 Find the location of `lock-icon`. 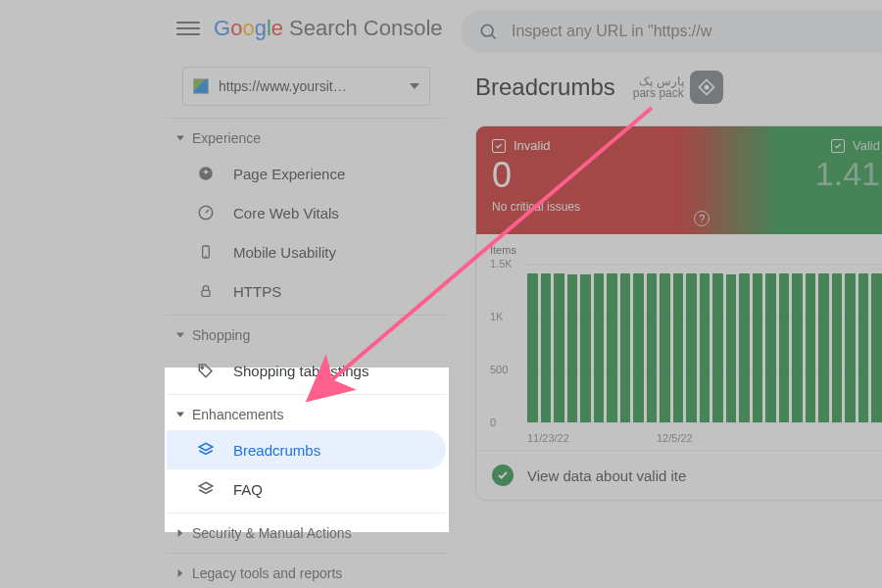

lock-icon is located at coordinates (206, 291).